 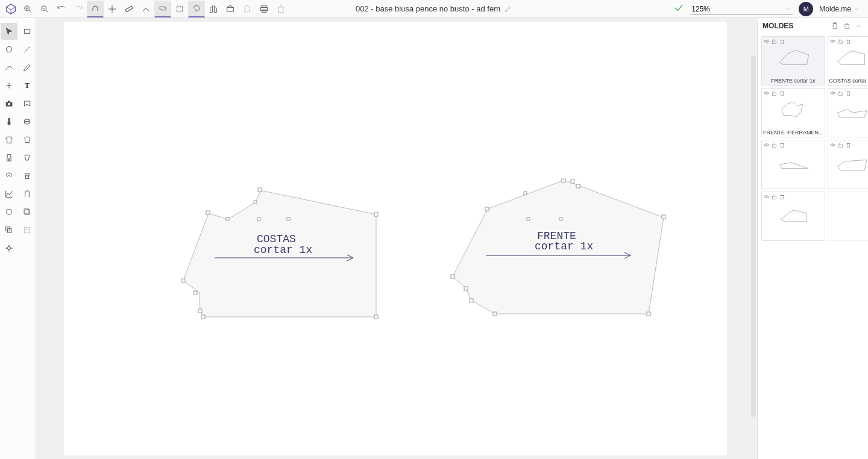 I want to click on seam-tool, so click(x=27, y=212).